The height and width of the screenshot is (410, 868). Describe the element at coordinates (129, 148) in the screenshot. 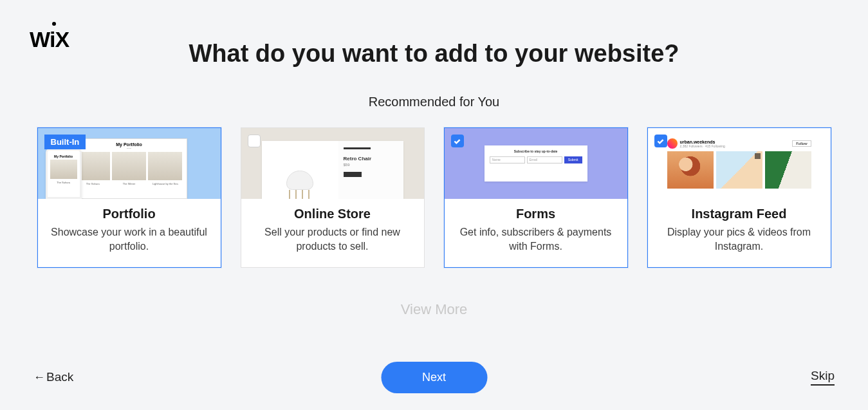

I see `preview-subtitle: • • •` at that location.